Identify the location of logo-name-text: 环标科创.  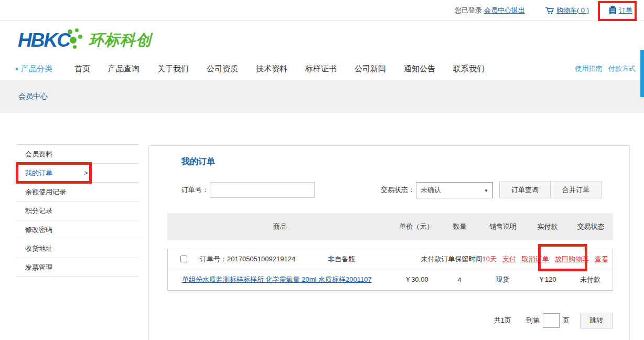
(120, 40).